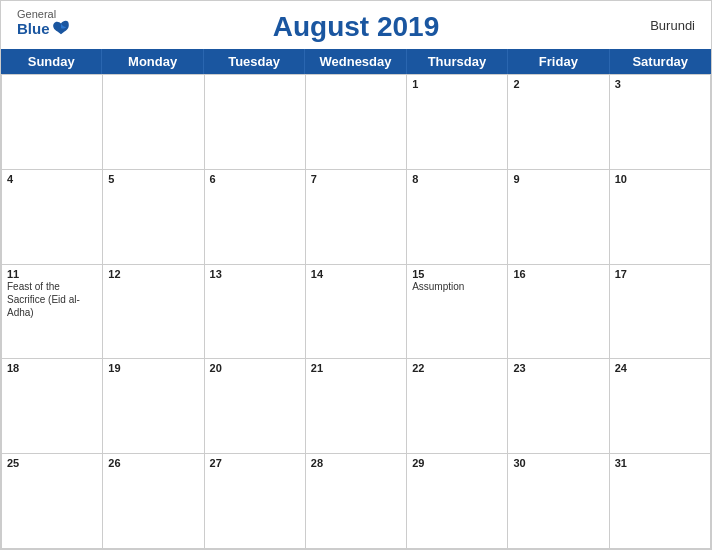 The height and width of the screenshot is (550, 712). What do you see at coordinates (154, 312) in the screenshot?
I see `calendar-cell: 12` at bounding box center [154, 312].